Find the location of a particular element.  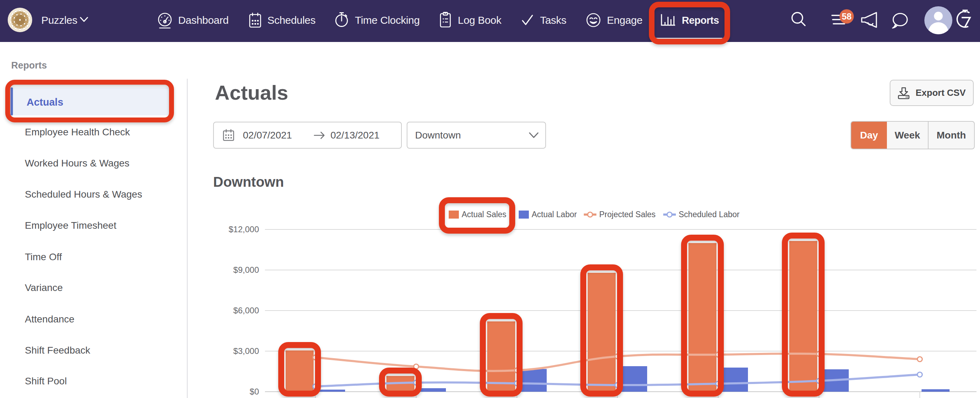

svg-text: $12,000 is located at coordinates (244, 230).